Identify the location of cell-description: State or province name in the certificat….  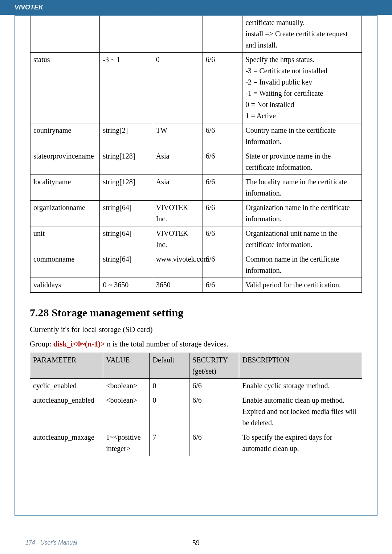
(302, 162).